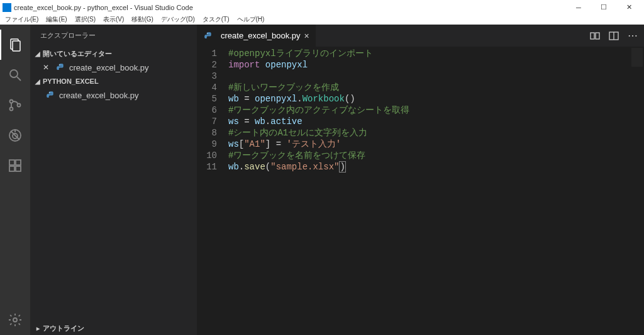 This screenshot has width=644, height=335. Describe the element at coordinates (207, 122) in the screenshot. I see `line-number: 7` at that location.